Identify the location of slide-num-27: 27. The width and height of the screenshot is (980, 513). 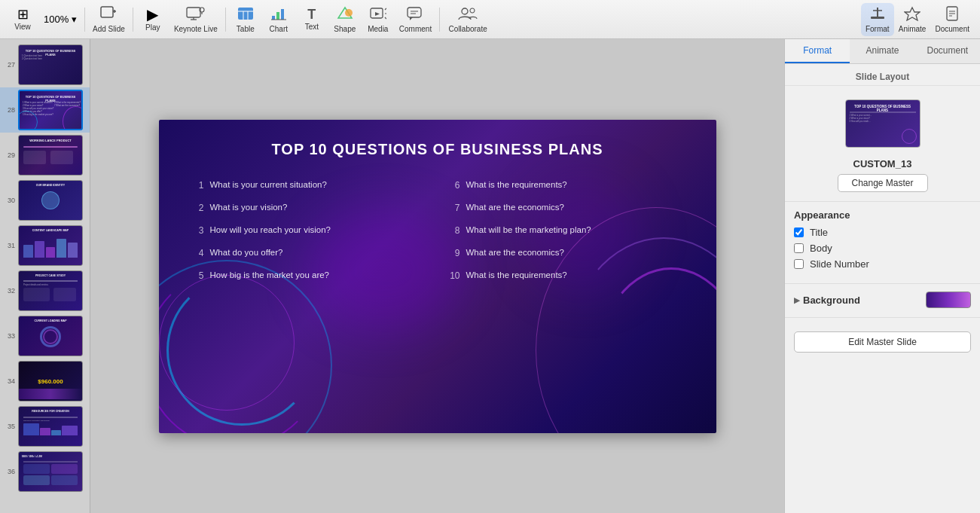
(10, 65).